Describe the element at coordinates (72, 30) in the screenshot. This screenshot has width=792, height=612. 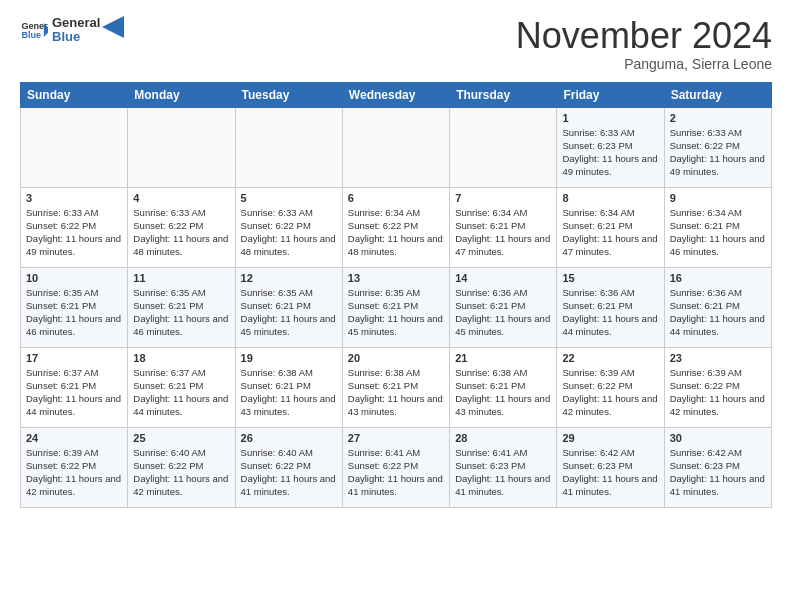
I see `logo: General Blue General Blue` at that location.